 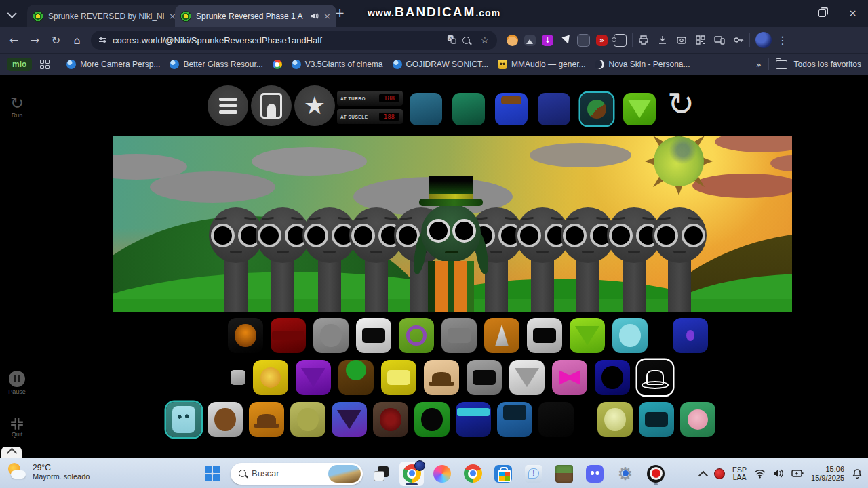 I want to click on bookmark-folder-mio: mio, so click(x=19, y=64).